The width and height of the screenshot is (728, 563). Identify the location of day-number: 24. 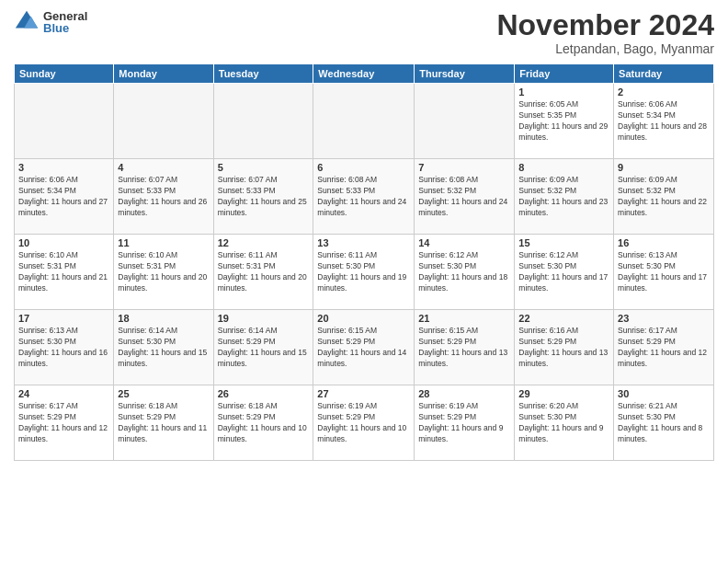
(64, 394).